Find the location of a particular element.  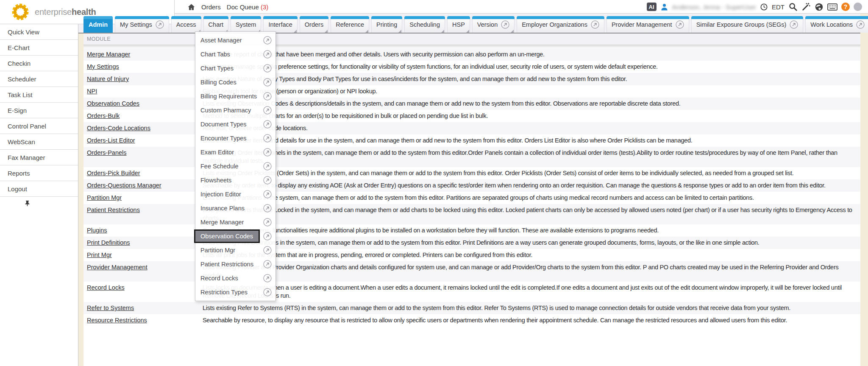

module-link-orders-panels: Orders-Panels is located at coordinates (107, 153).